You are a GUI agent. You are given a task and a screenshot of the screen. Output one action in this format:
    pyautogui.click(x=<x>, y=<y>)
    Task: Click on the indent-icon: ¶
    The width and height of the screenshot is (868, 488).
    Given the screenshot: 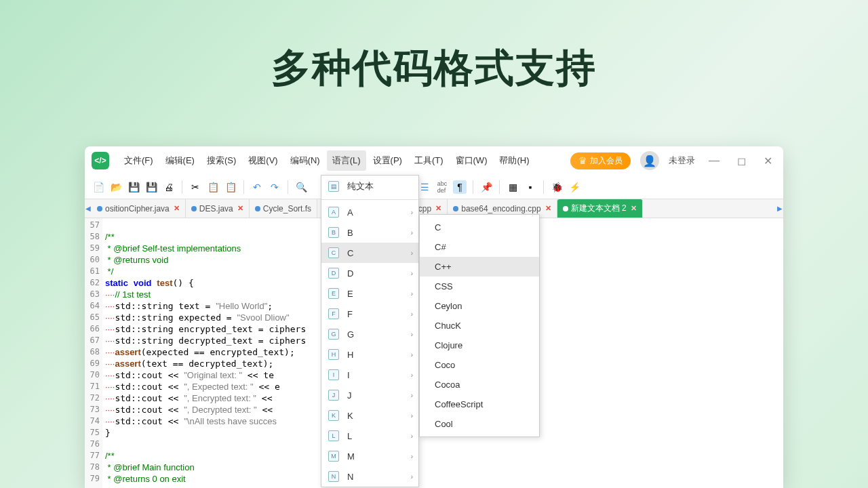 What is the action you would take?
    pyautogui.click(x=460, y=187)
    